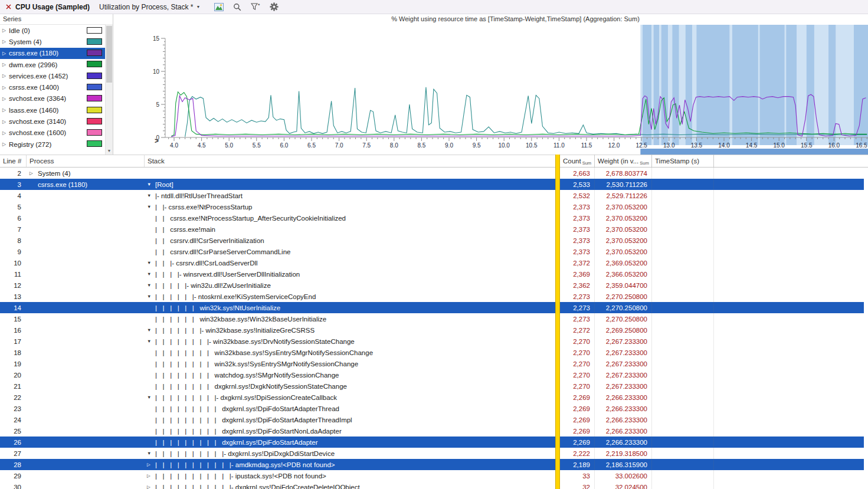 The height and width of the screenshot is (489, 868). I want to click on table-row: 15| | | | | | win32kbase.sys!Win32kBaseU…, so click(434, 319).